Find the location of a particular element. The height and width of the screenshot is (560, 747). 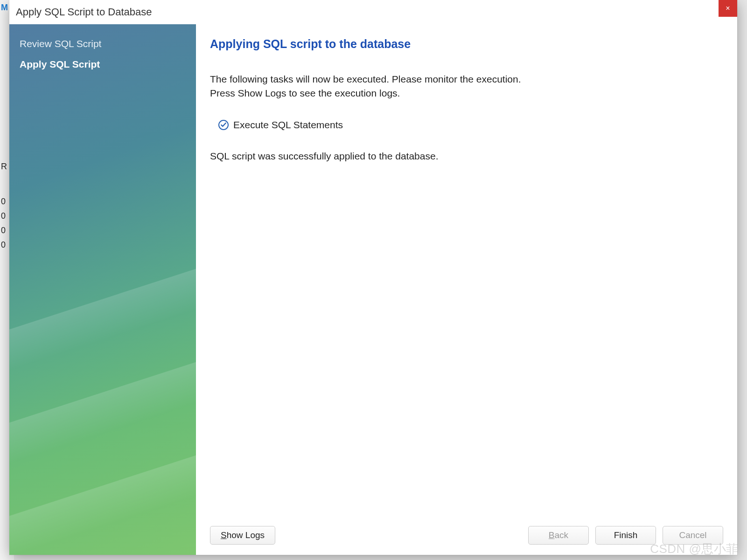

result-text: SQL script was successfully applied to t… is located at coordinates (467, 156).